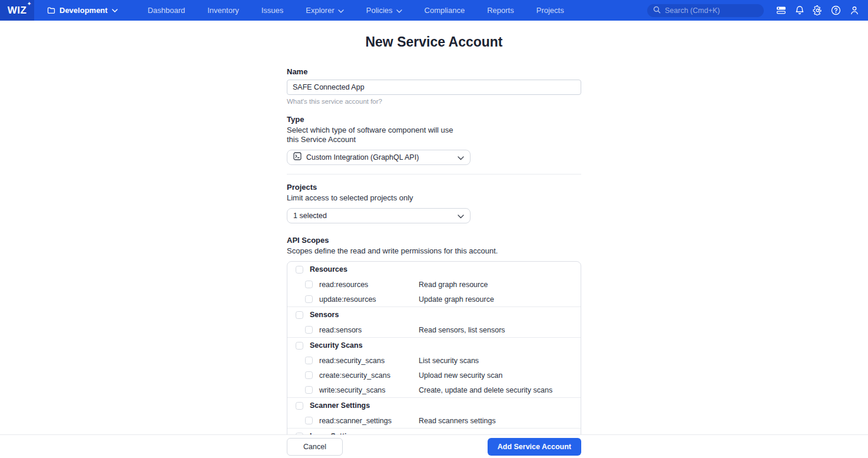 The height and width of the screenshot is (458, 868). I want to click on global-search, so click(705, 11).